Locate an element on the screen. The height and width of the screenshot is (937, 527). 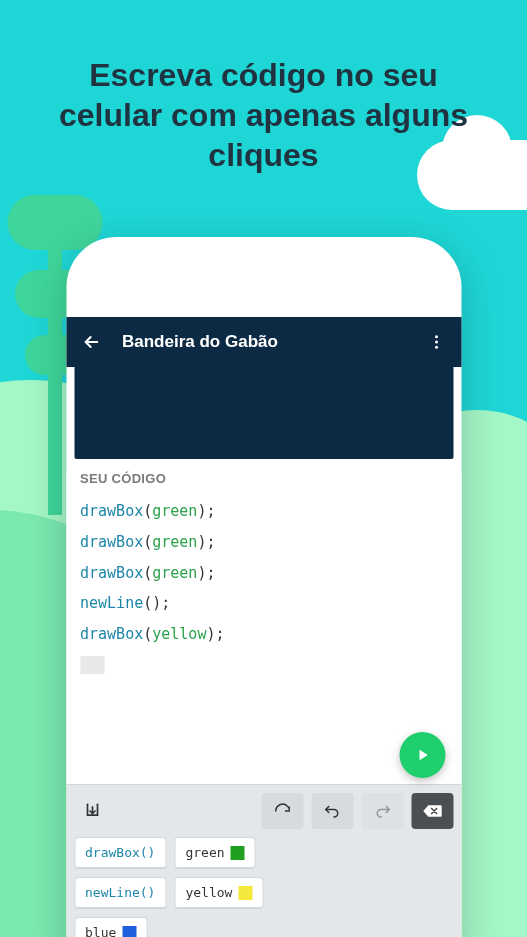
token-color: yellow is located at coordinates (218, 893).